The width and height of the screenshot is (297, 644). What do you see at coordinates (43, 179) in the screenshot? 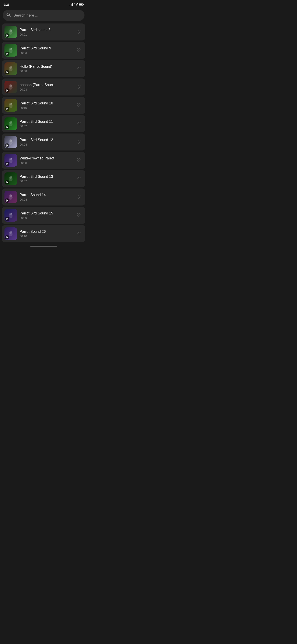
I see `list-item: Parrot Bird Sound 13 00:07 ♡` at bounding box center [43, 179].